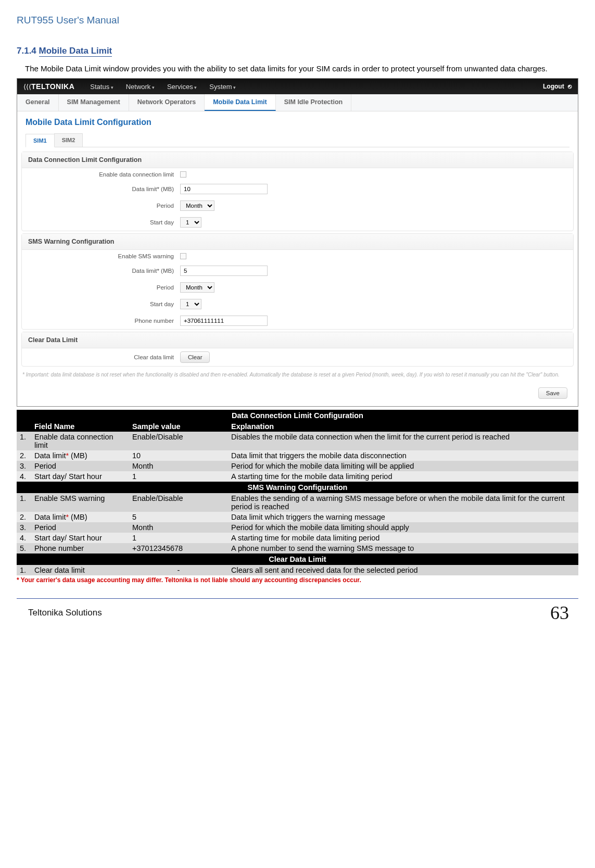  What do you see at coordinates (80, 441) in the screenshot?
I see `row-field: Enable data connection limit` at bounding box center [80, 441].